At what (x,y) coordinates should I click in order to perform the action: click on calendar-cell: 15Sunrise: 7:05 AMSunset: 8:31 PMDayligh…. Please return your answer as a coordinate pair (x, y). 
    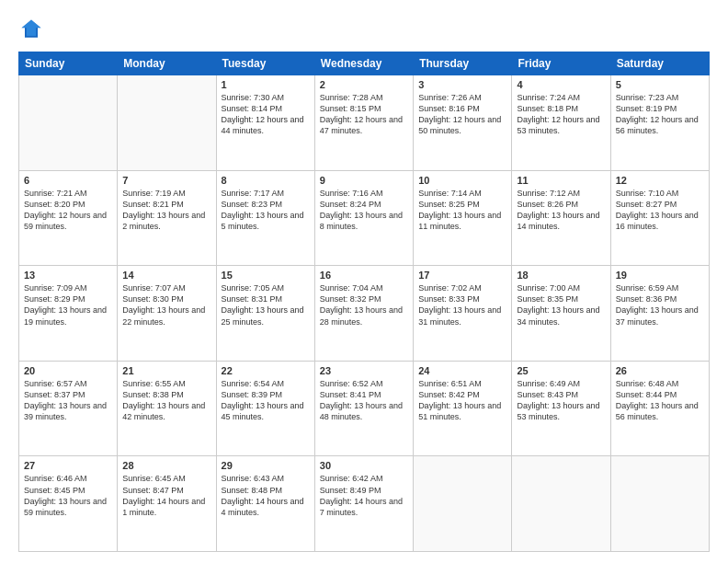
    Looking at the image, I should click on (265, 314).